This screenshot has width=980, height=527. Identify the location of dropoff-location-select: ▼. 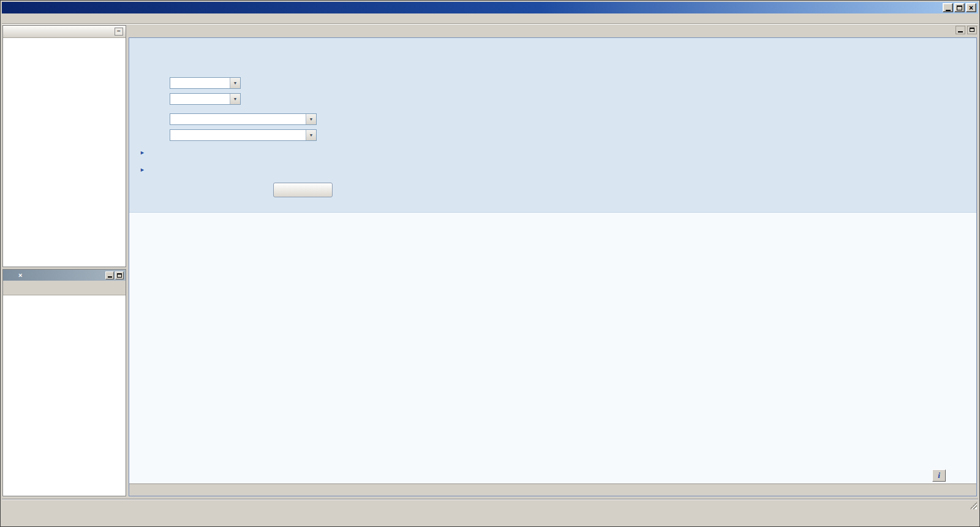
(243, 135).